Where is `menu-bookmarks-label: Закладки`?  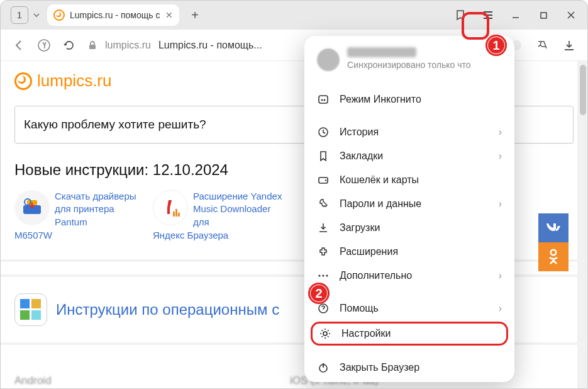
menu-bookmarks-label: Закладки is located at coordinates (414, 156).